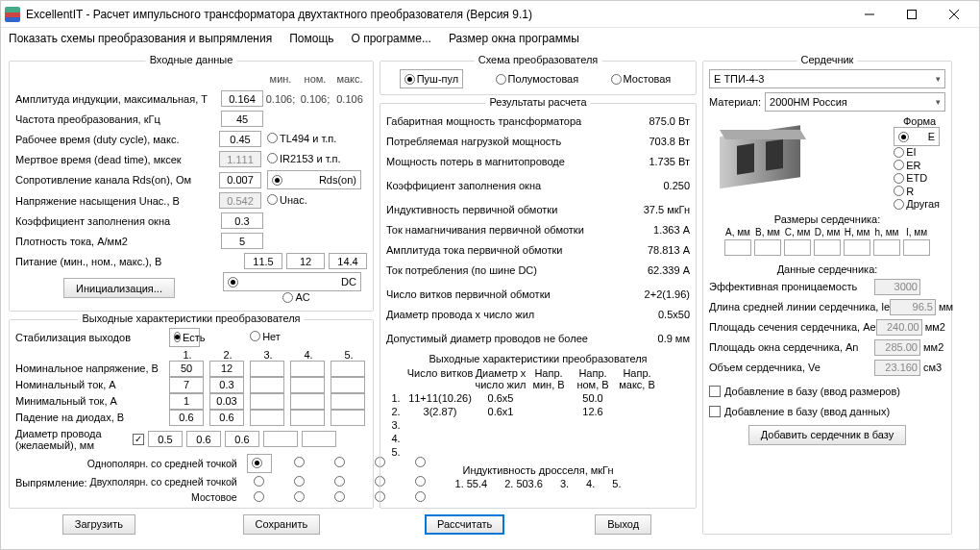  Describe the element at coordinates (827, 79) in the screenshot. I see `core-select: Е ТПИ-4-3▾` at that location.